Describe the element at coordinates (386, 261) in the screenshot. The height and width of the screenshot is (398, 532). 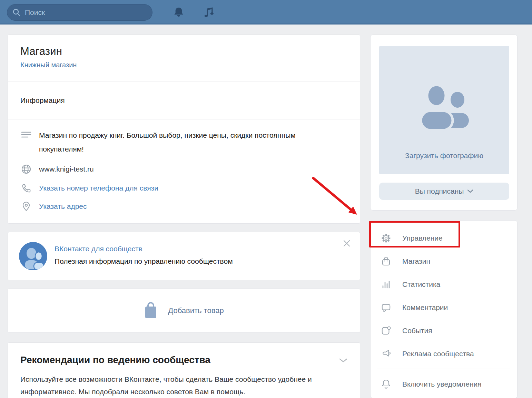
I see `shopping-bag-icon` at that location.